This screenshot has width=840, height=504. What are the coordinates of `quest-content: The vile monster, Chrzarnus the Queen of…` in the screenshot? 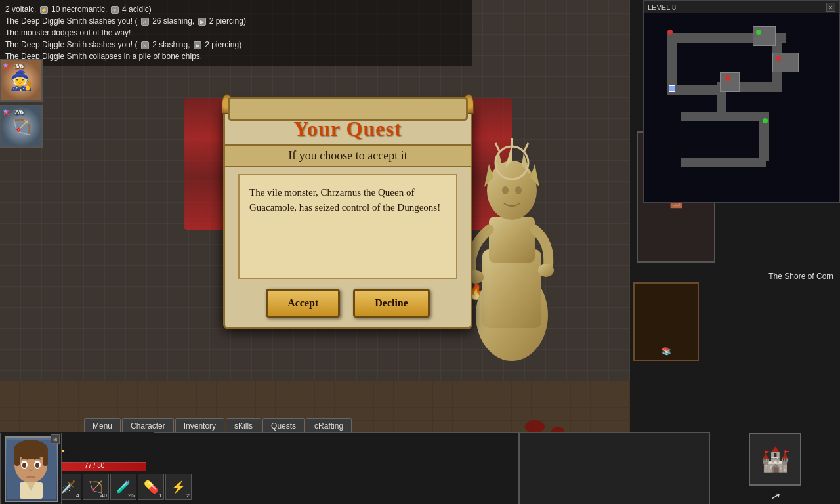 It's located at (348, 226).